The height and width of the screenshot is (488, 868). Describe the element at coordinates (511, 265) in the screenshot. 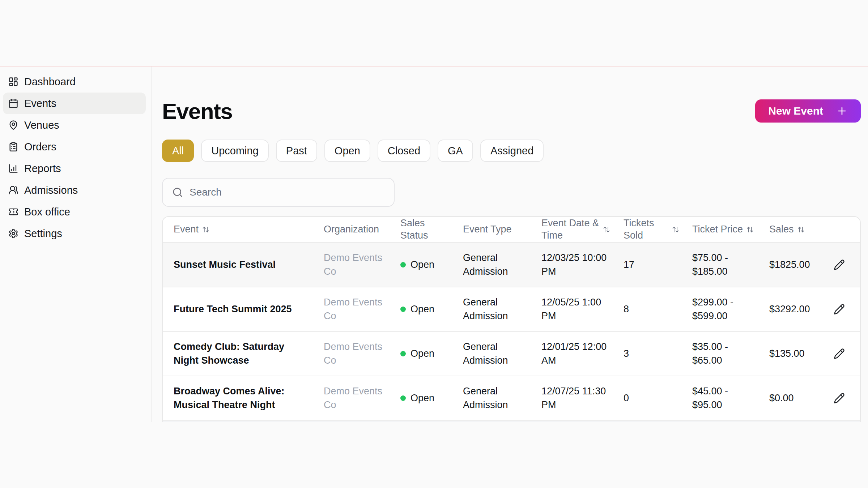

I see `table-row: Sunset Music Festival Demo Events Co Ope…` at that location.